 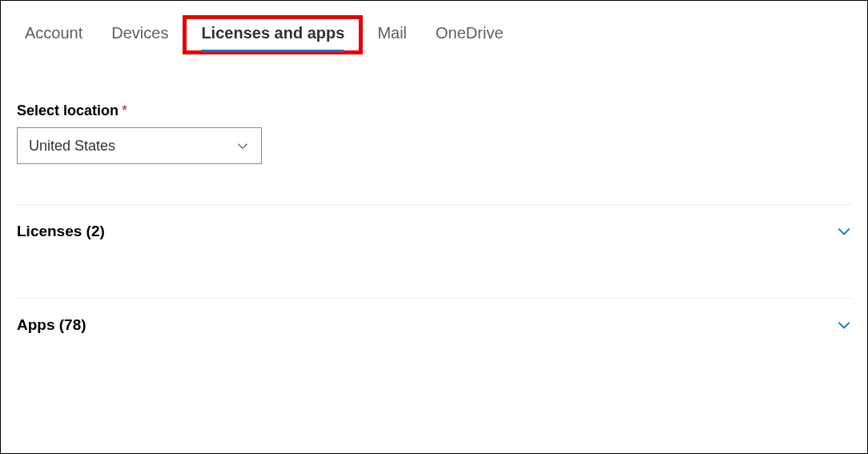 I want to click on tab-highlight-box: Licenses and apps, so click(x=272, y=35).